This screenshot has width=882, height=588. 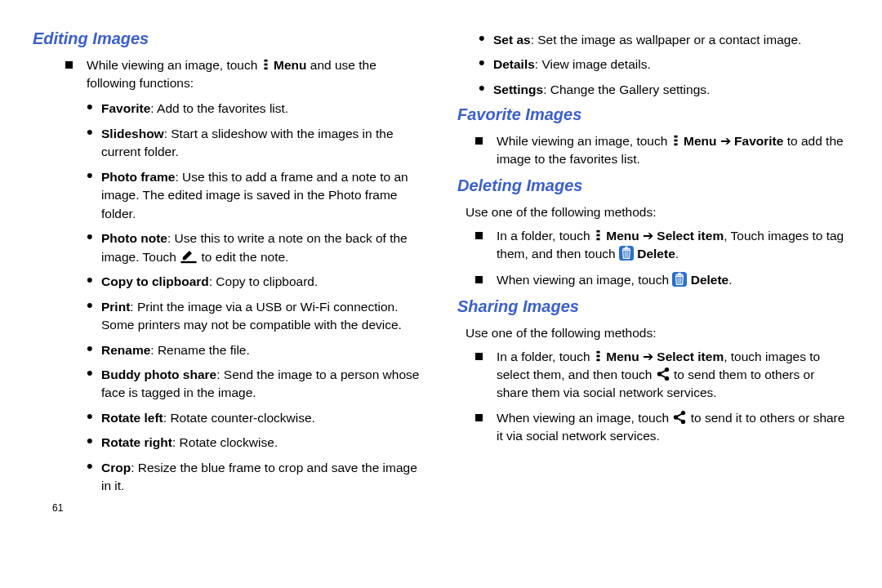 What do you see at coordinates (657, 280) in the screenshot?
I see `delete-method-2: When viewing an image, touch Delete.` at bounding box center [657, 280].